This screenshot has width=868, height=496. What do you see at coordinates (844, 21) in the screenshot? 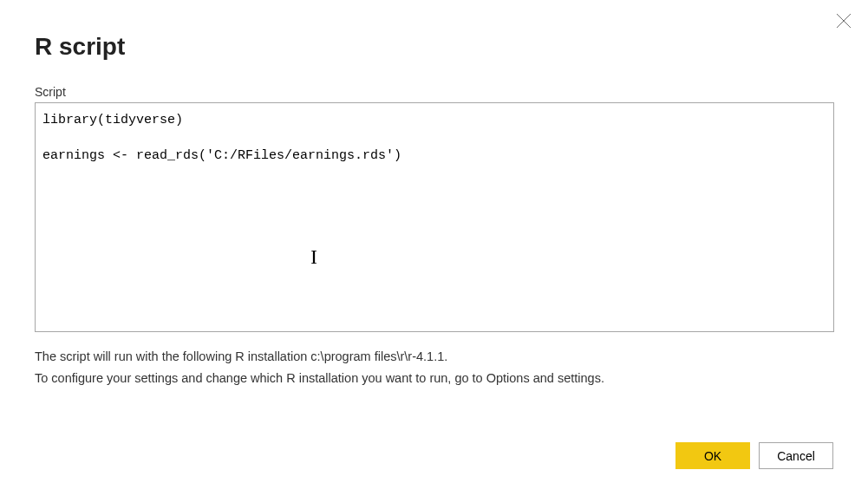
I see `close-icon` at bounding box center [844, 21].